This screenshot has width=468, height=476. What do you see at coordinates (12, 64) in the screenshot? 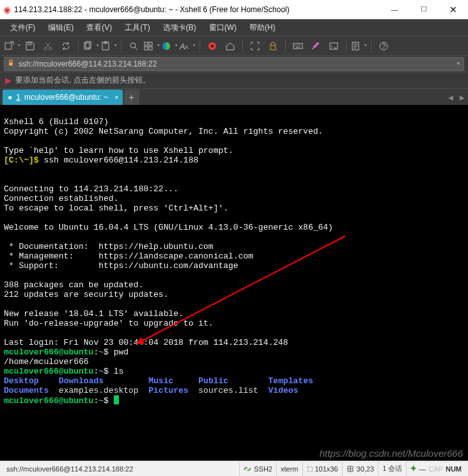
I see `lock-icon` at bounding box center [12, 64].